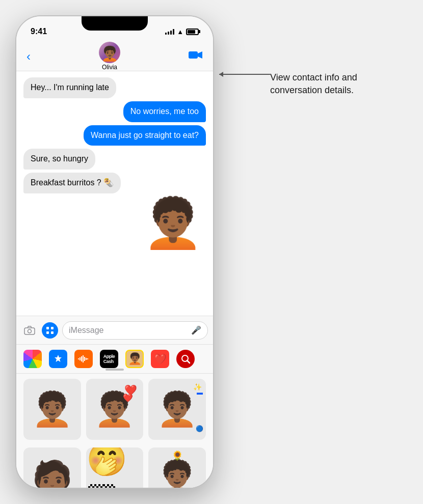  What do you see at coordinates (115, 431) in the screenshot?
I see `memoji-sticker-grid: 🧑🏾‍🦱 🧑🏾‍🦱 ❤️ ❤️ 🧑🏾‍🦱 ✨ ▬ 🔵 🧑🏾 🤭🏾 🧑🏾‍🦱` at bounding box center [115, 431].